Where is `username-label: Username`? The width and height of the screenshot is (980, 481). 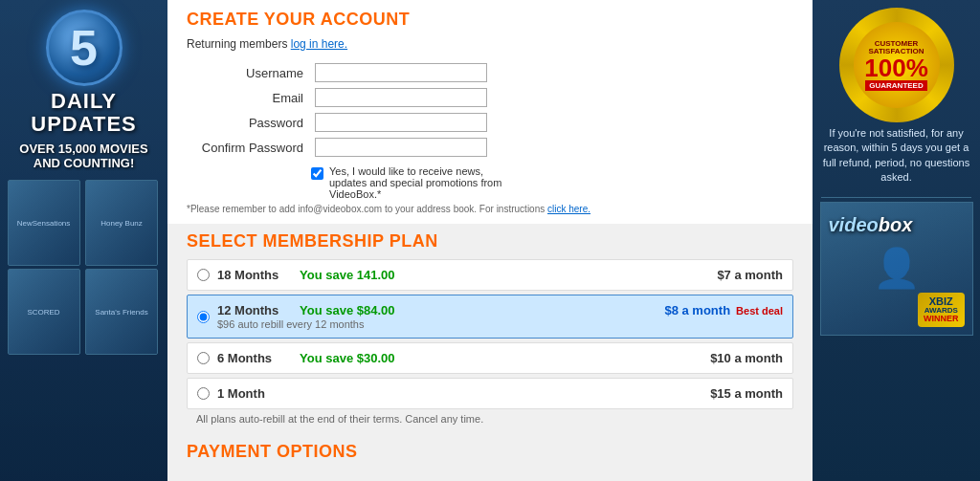
username-label: Username is located at coordinates (249, 73).